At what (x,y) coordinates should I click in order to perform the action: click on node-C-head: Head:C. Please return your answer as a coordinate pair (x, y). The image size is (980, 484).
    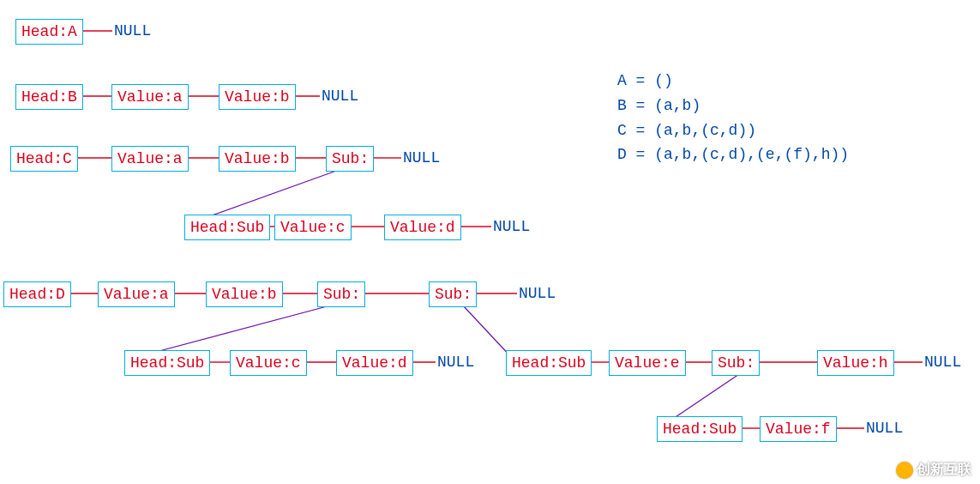
    Looking at the image, I should click on (45, 159).